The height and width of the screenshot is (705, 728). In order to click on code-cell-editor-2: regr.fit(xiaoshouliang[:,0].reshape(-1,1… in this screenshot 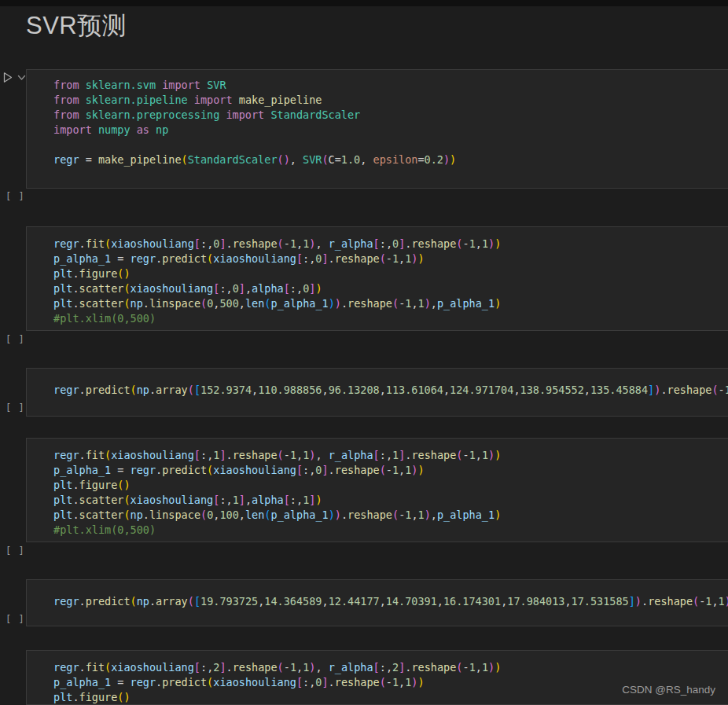, I will do `click(377, 278)`.